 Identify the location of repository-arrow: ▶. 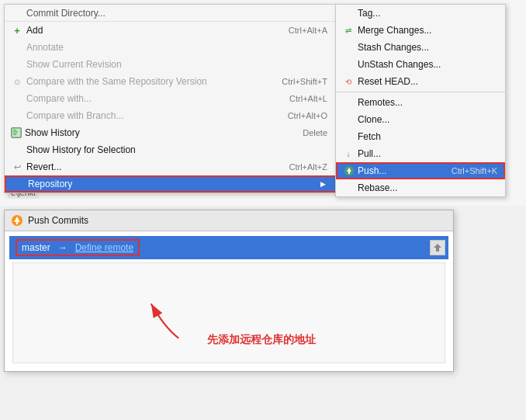
(323, 184).